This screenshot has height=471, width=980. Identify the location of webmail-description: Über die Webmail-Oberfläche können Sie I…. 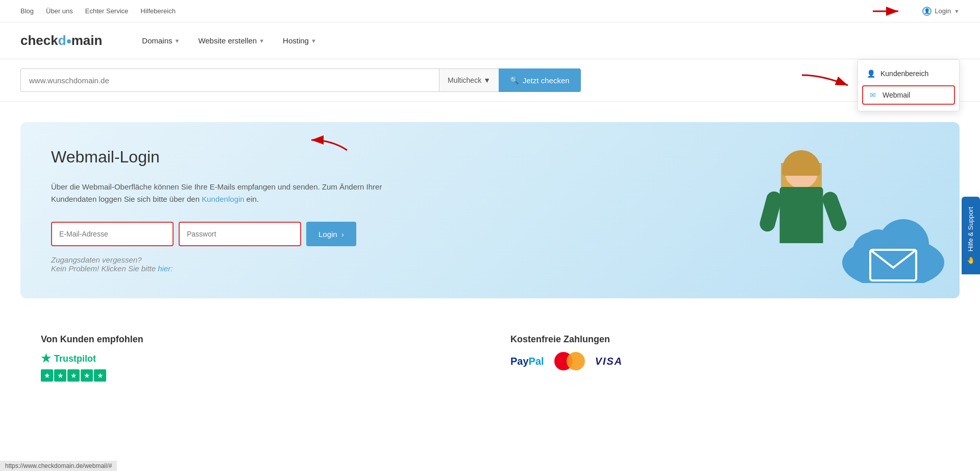
(225, 193).